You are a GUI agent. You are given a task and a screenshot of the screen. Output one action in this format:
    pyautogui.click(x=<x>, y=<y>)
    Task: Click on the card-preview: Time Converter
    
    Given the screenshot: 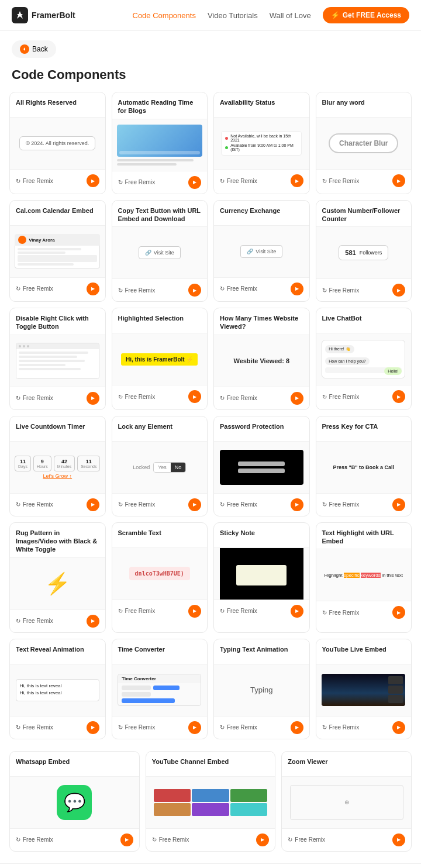 What is the action you would take?
    pyautogui.click(x=160, y=690)
    